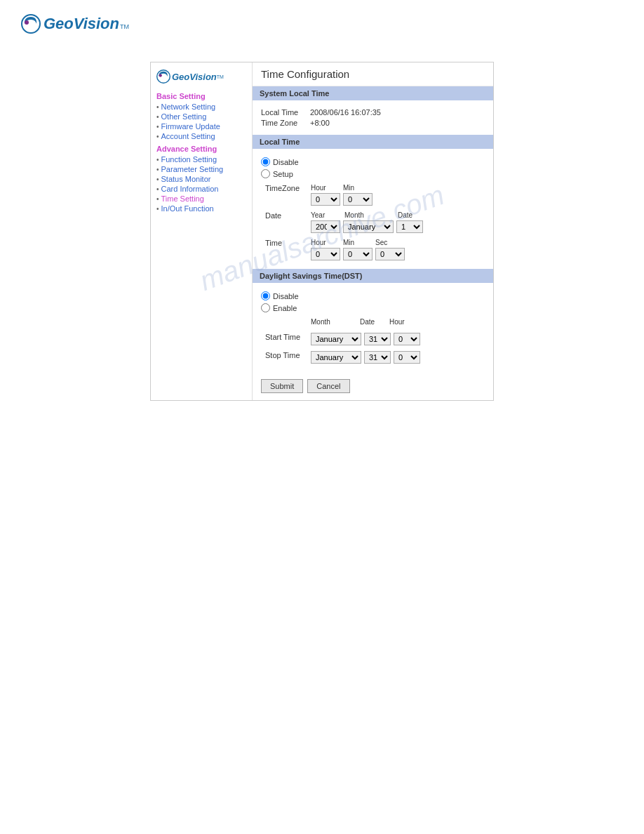 The image size is (644, 834). I want to click on dst-disable-label: Disable, so click(286, 296).